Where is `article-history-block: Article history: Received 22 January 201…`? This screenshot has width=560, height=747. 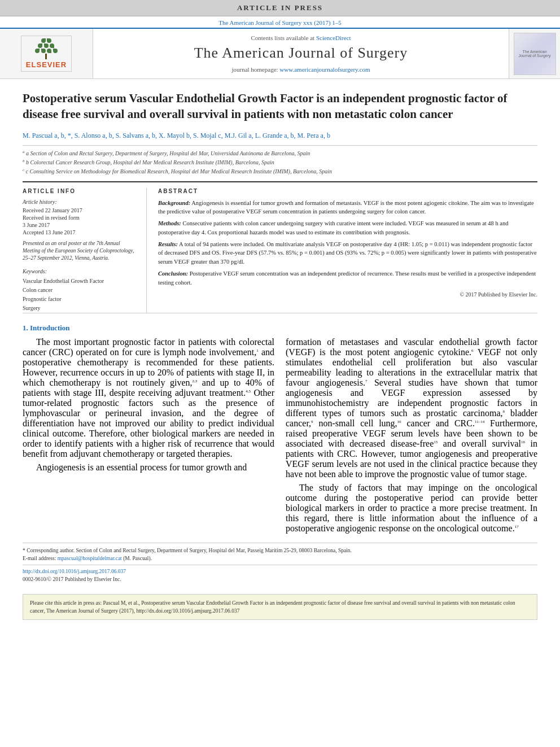 article-history-block: Article history: Received 22 January 201… is located at coordinates (80, 217).